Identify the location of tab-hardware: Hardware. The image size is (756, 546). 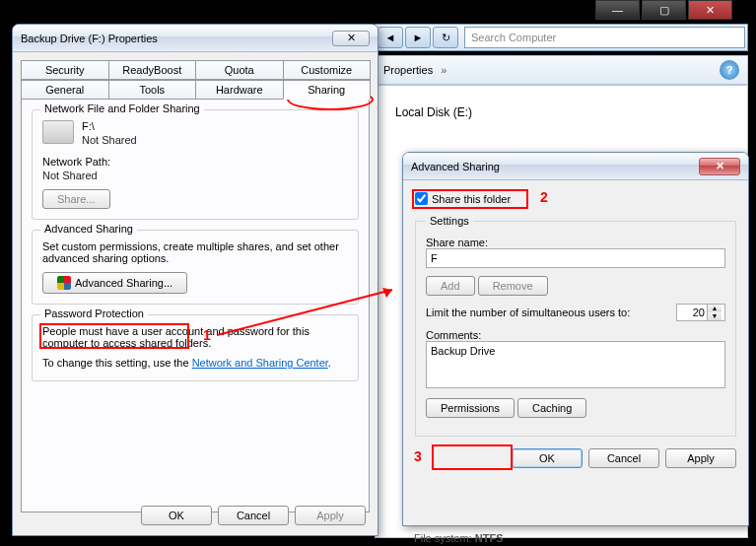
(240, 90).